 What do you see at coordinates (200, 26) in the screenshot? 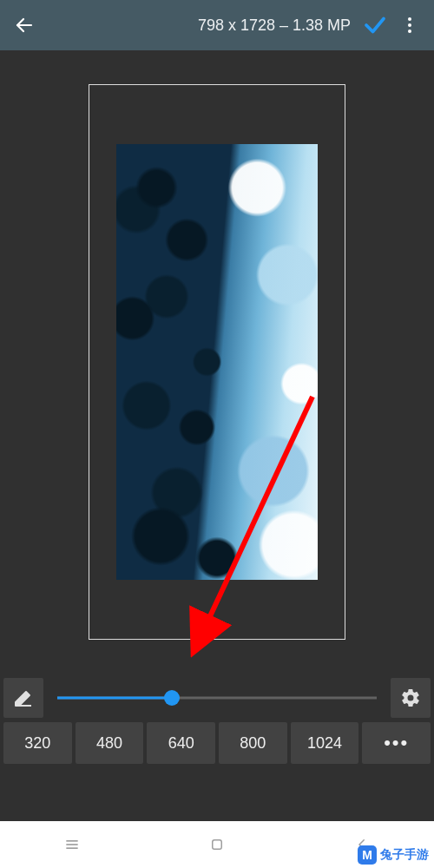
I see `image-dimensions-label: 798 x 1728 – 1.38 MP` at bounding box center [200, 26].